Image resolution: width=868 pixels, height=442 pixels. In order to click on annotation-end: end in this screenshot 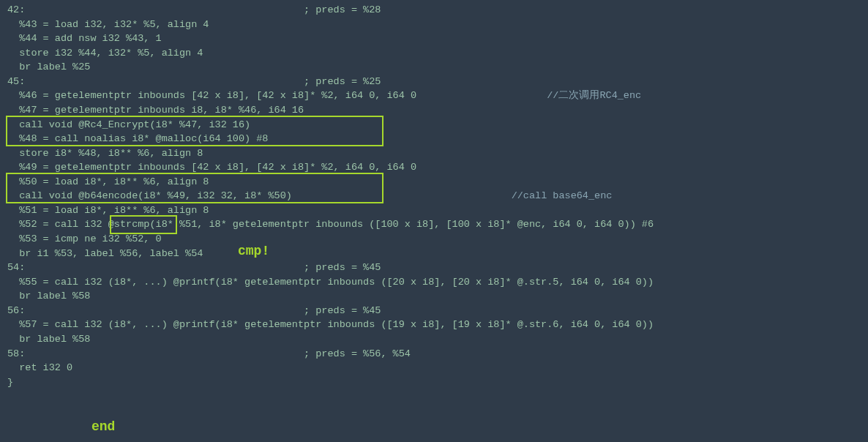, I will do `click(103, 427)`.